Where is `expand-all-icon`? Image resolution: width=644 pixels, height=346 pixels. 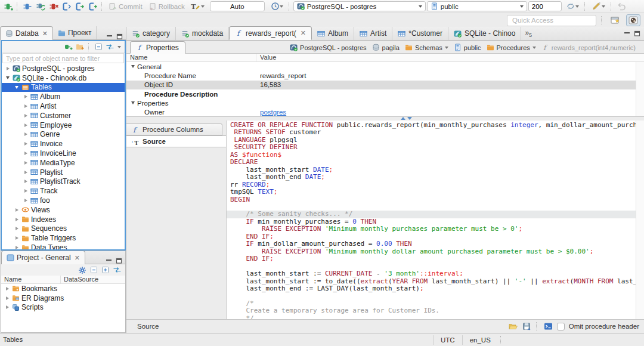
expand-all-icon is located at coordinates (105, 270).